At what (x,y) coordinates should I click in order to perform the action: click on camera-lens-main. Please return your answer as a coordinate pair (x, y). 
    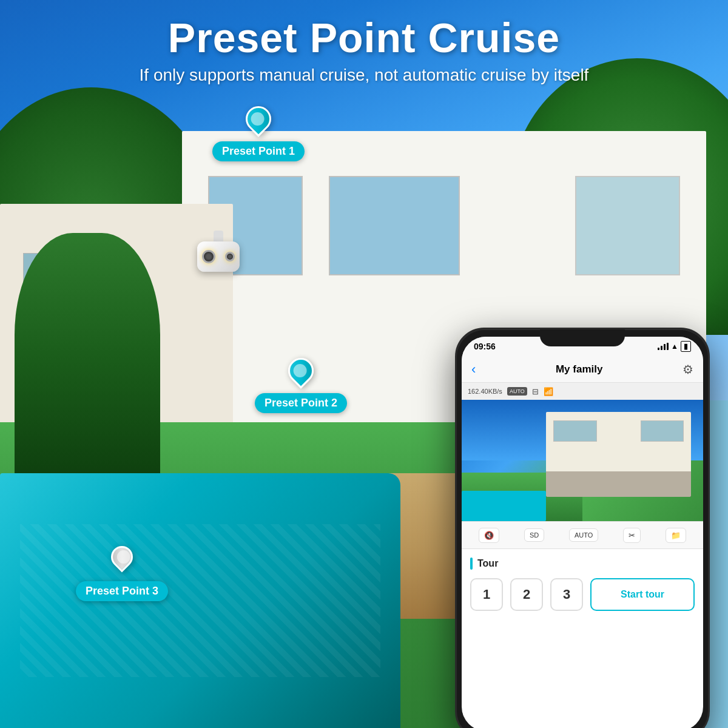
    Looking at the image, I should click on (209, 257).